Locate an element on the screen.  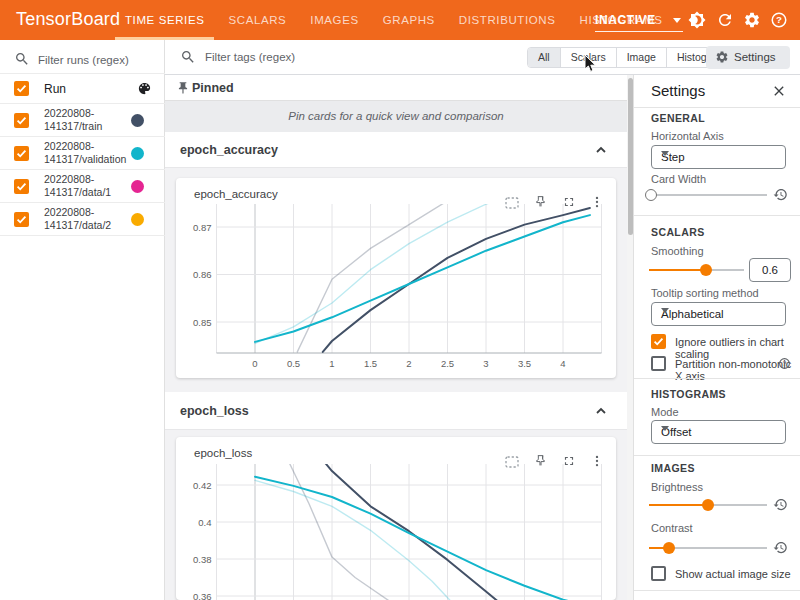
ignore-outliers-checkbox is located at coordinates (658, 342).